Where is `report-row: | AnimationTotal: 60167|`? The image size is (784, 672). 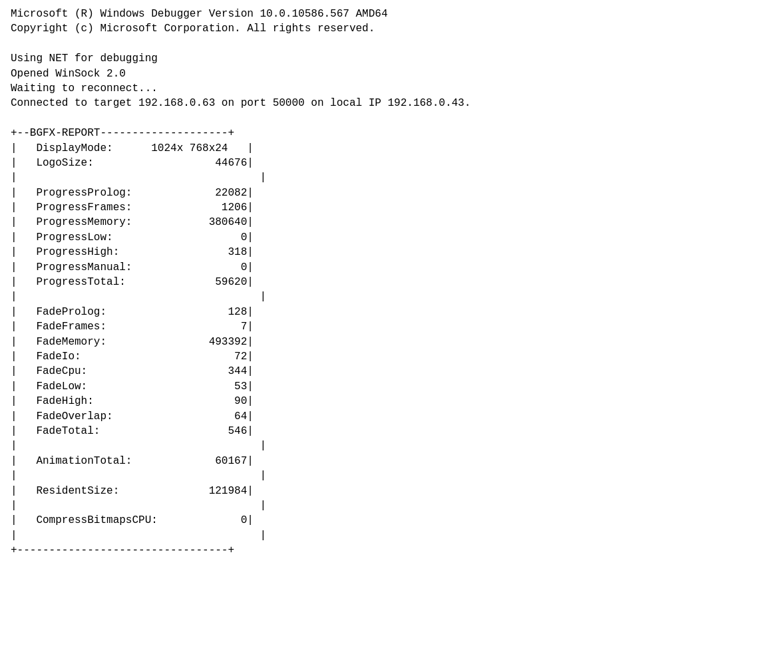
report-row: | AnimationTotal: 60167| is located at coordinates (150, 461).